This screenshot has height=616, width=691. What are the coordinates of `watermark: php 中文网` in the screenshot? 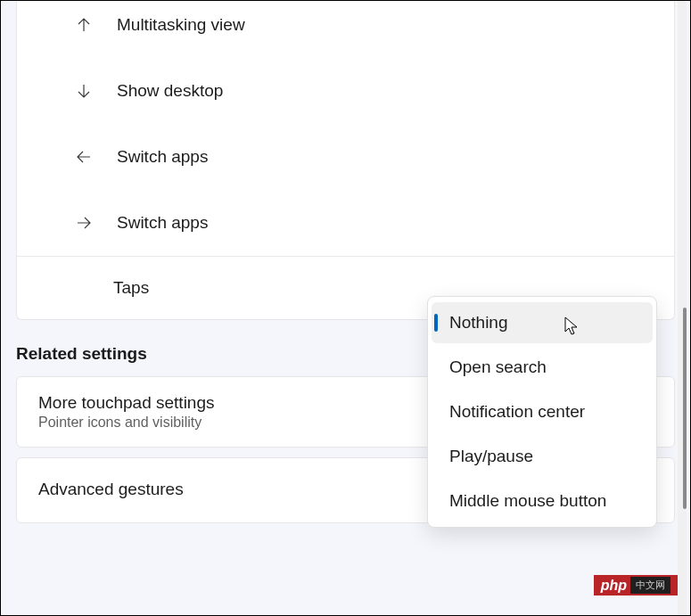 It's located at (636, 585).